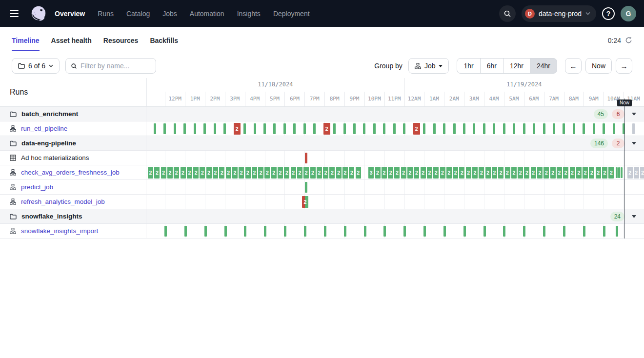  I want to click on nav-item-runs: Runs, so click(105, 14).